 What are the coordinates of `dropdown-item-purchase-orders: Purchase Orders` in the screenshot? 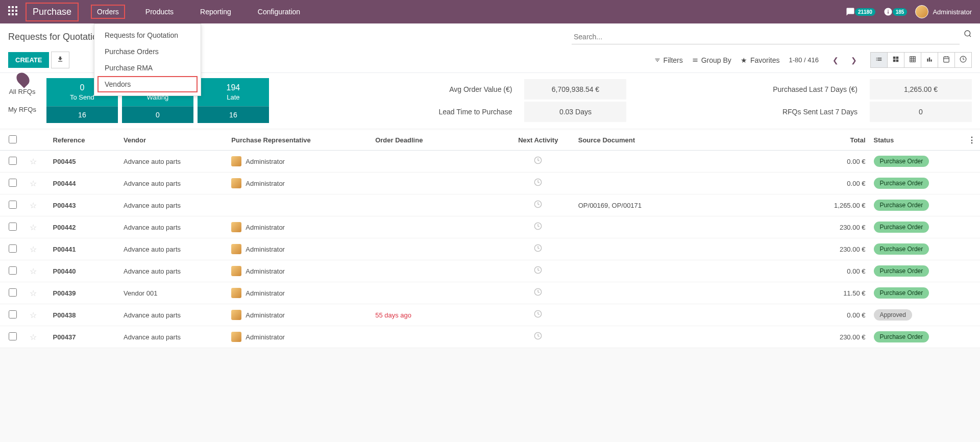 It's located at (148, 52).